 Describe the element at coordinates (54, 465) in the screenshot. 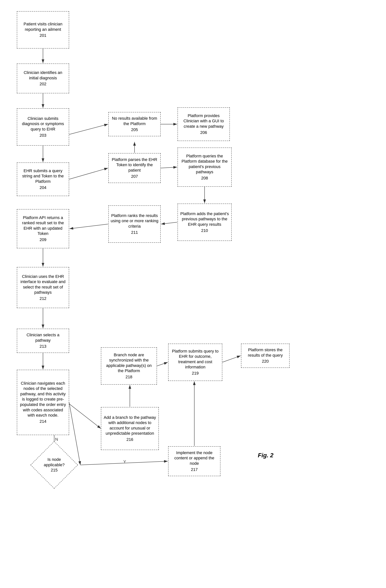

I see `diamond-215: Is node applicable? 215` at that location.